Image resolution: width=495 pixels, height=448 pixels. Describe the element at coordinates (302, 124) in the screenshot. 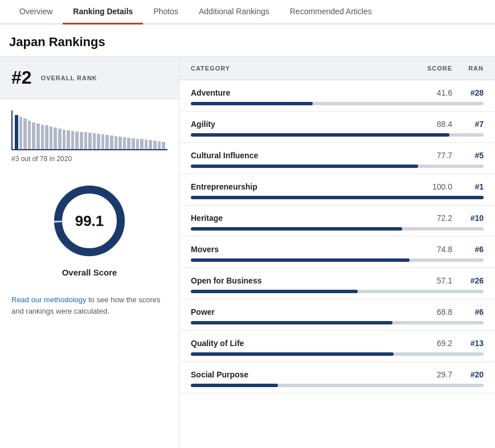

I see `category-name: Agility` at that location.